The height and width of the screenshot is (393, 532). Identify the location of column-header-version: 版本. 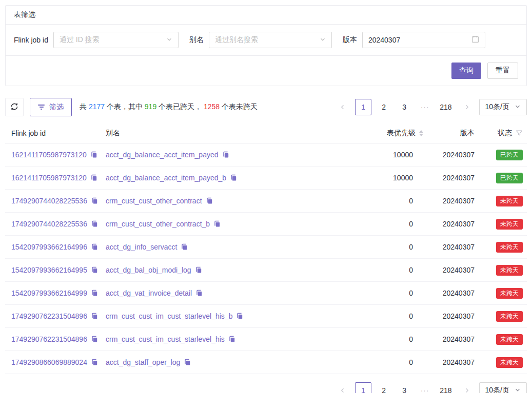
(449, 133).